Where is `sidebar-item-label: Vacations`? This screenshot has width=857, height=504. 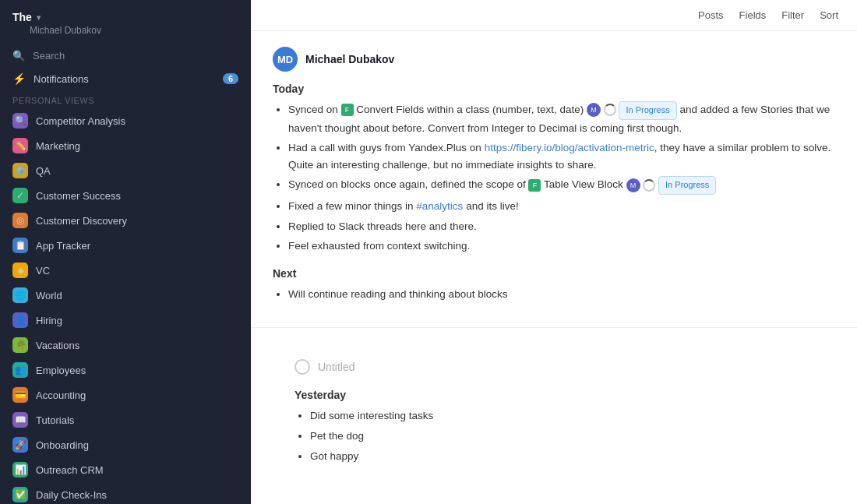
sidebar-item-label: Vacations is located at coordinates (58, 346).